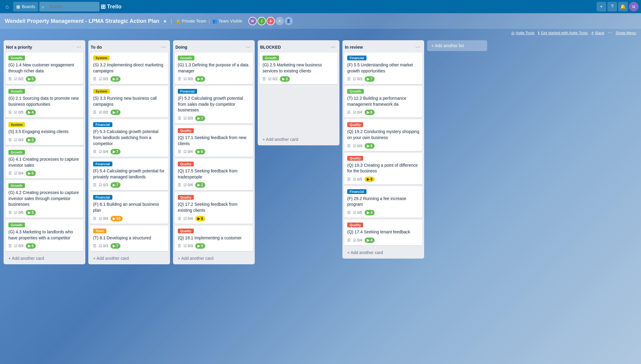  Describe the element at coordinates (44, 163) in the screenshot. I see `card-not-a-priority-3: Growth(G) 4.1 Creating processes to capt…` at that location.